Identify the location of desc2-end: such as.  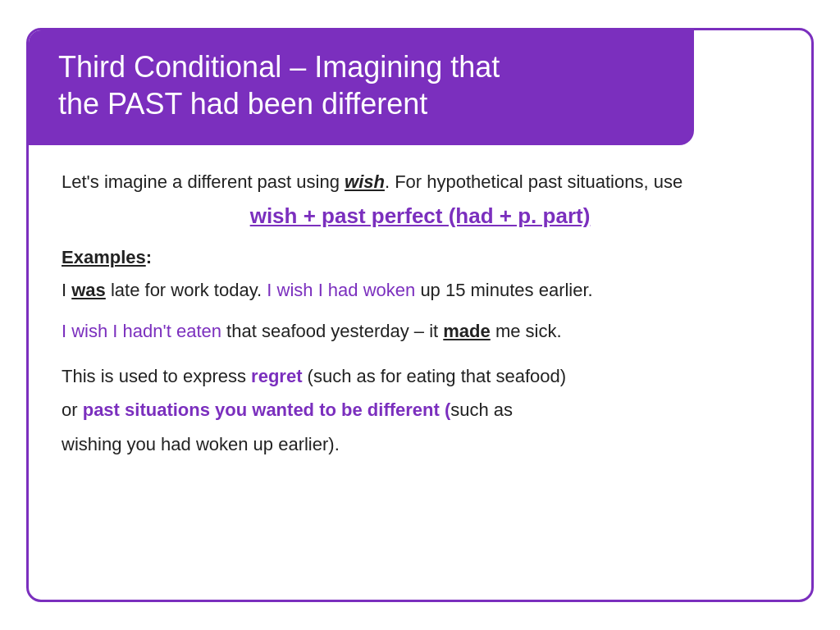
(482, 410).